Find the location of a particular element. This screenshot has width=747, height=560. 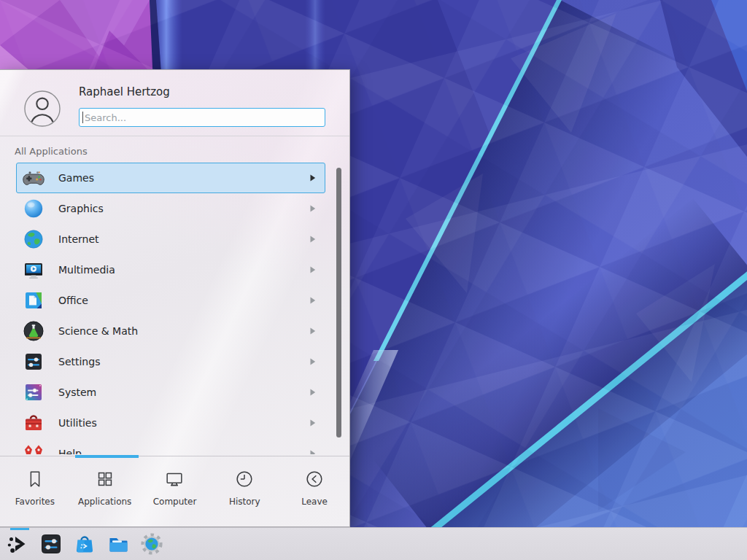

document-icon is located at coordinates (34, 300).